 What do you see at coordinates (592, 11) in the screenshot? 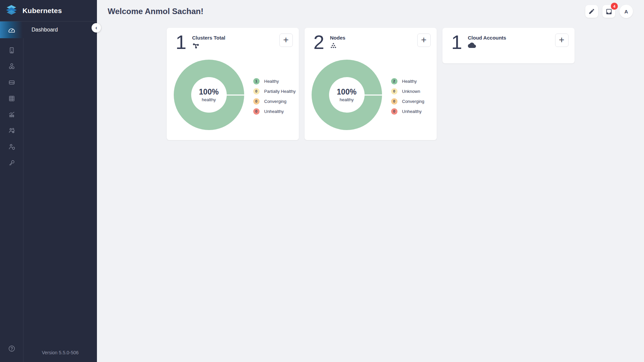
I see `pencil-icon` at bounding box center [592, 11].